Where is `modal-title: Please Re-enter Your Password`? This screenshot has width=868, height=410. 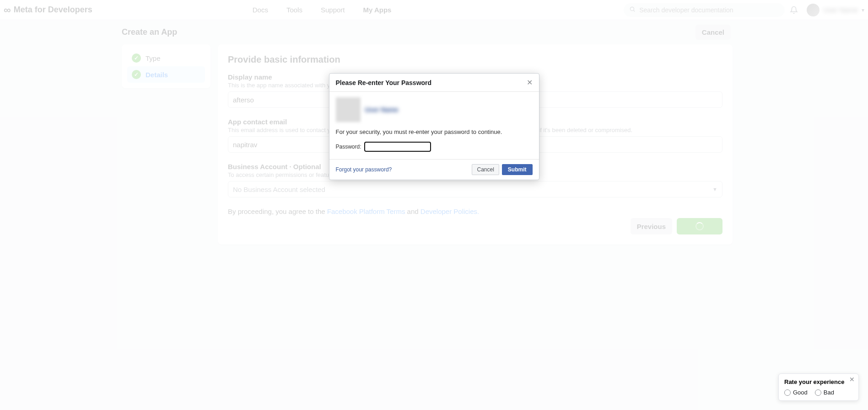 modal-title: Please Re-enter Your Password is located at coordinates (384, 83).